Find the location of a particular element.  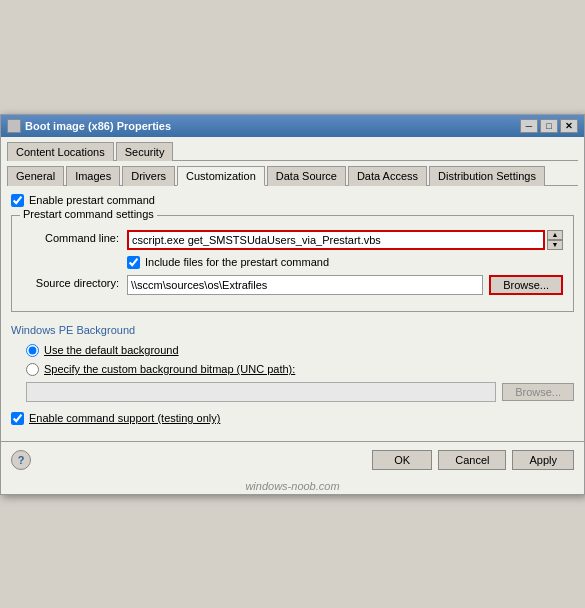

tab-content-locations: Content Locations is located at coordinates (60, 152).